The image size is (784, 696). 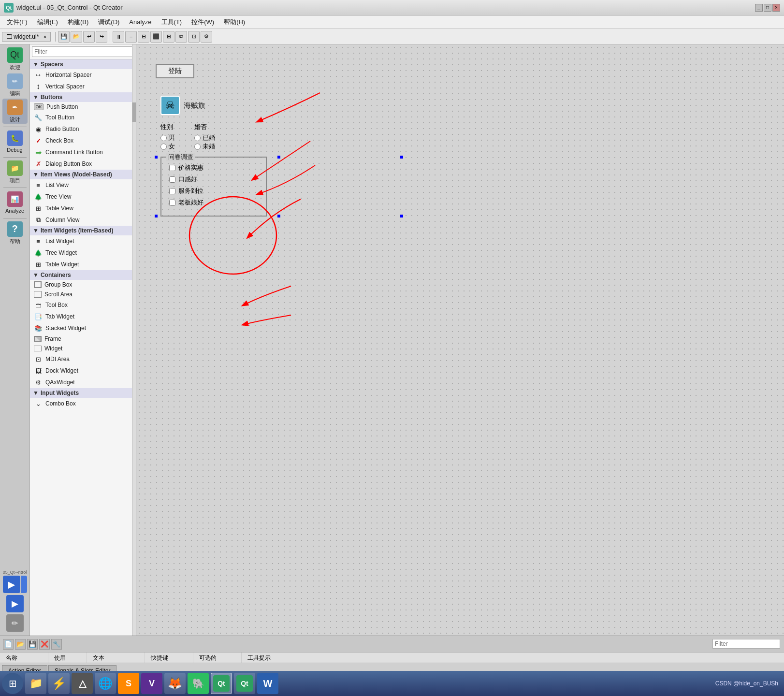 What do you see at coordinates (83, 294) in the screenshot?
I see `widget-scroll-area: Scroll Area` at bounding box center [83, 294].